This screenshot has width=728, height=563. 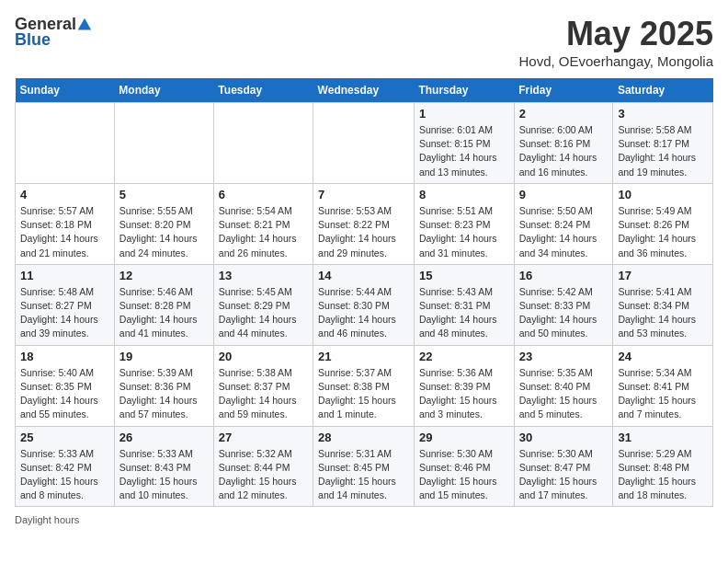 What do you see at coordinates (64, 195) in the screenshot?
I see `day-number: 4` at bounding box center [64, 195].